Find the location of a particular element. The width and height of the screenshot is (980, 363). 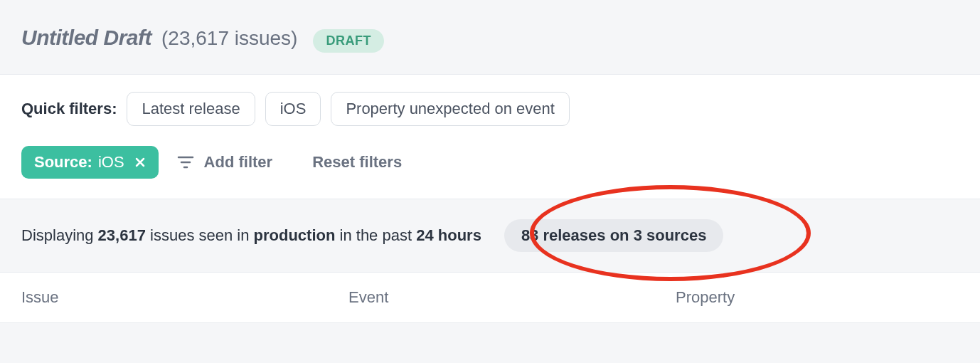

page-title: Untitled Draft is located at coordinates (87, 38).